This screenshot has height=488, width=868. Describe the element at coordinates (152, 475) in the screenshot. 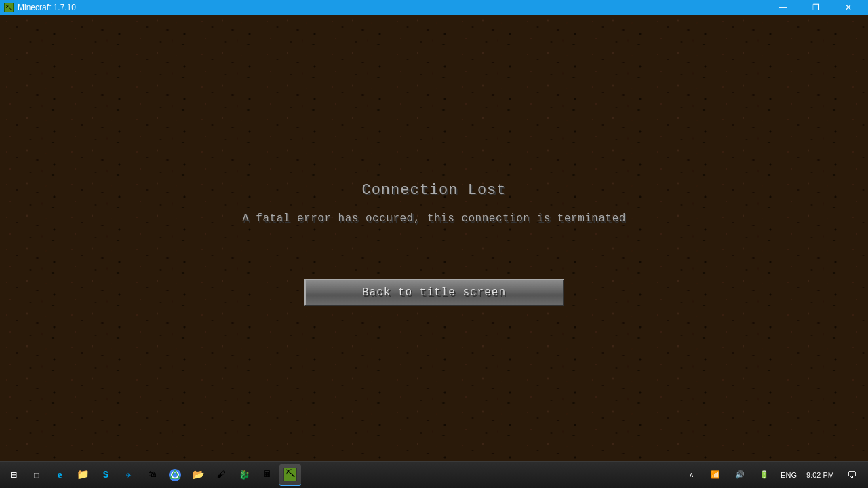

I see `store-taskbar-icon: 🛍` at that location.